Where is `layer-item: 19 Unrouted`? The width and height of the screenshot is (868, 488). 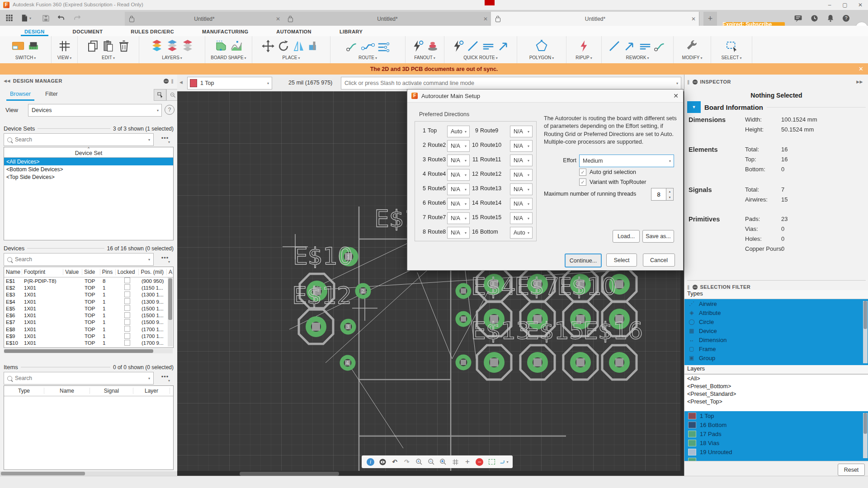
layer-item: 19 Unrouted is located at coordinates (776, 452).